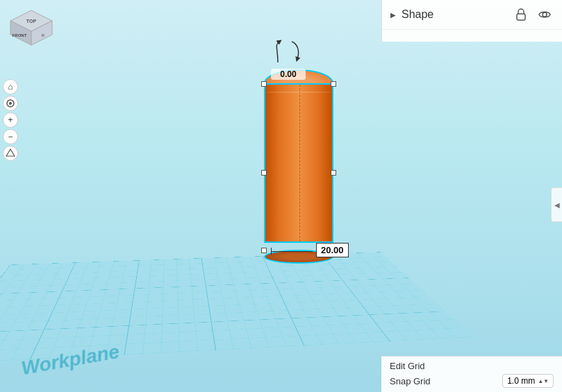  What do you see at coordinates (10, 120) in the screenshot?
I see `left-toolbar: ⌂ + −` at bounding box center [10, 120].